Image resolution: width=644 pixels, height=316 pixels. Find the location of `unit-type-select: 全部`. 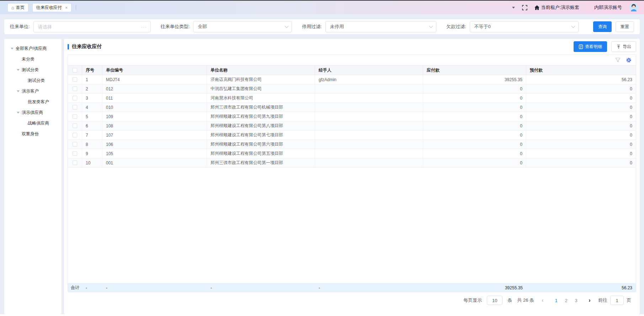

unit-type-select: 全部 is located at coordinates (243, 27).